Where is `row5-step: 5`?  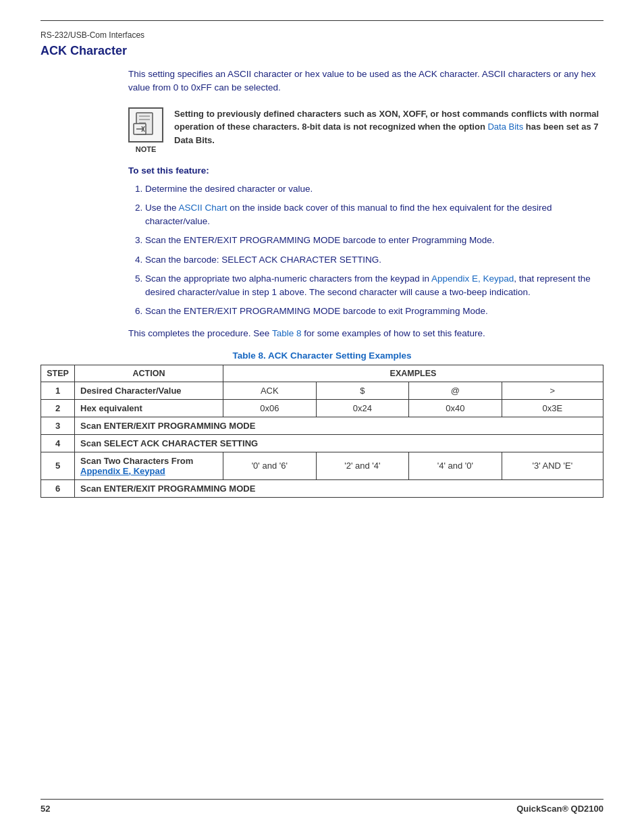 row5-step: 5 is located at coordinates (58, 466).